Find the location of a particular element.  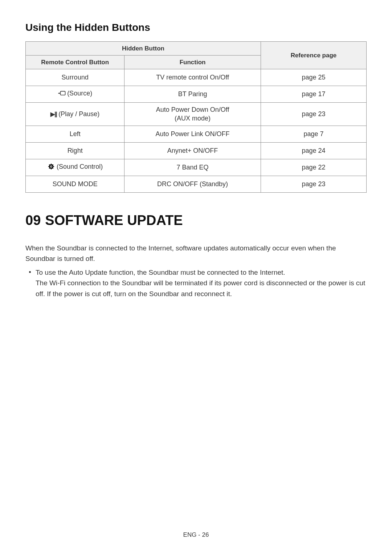

page-footer: ENG - 26 is located at coordinates (196, 535).